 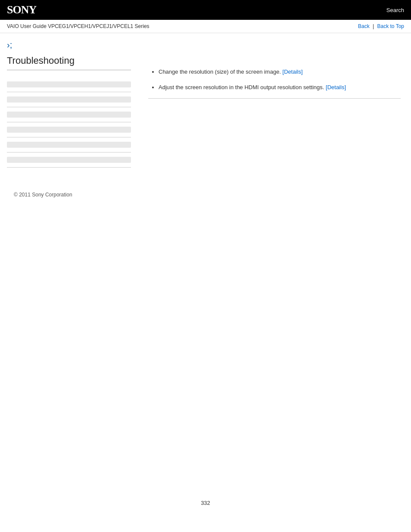 What do you see at coordinates (395, 10) in the screenshot?
I see `search-button: Search` at bounding box center [395, 10].